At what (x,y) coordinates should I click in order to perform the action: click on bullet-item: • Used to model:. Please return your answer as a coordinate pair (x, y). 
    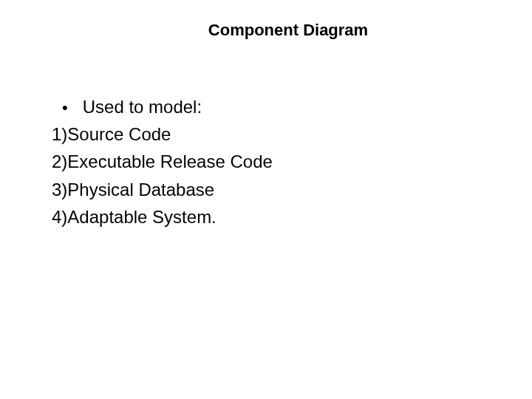
    Looking at the image, I should click on (266, 106).